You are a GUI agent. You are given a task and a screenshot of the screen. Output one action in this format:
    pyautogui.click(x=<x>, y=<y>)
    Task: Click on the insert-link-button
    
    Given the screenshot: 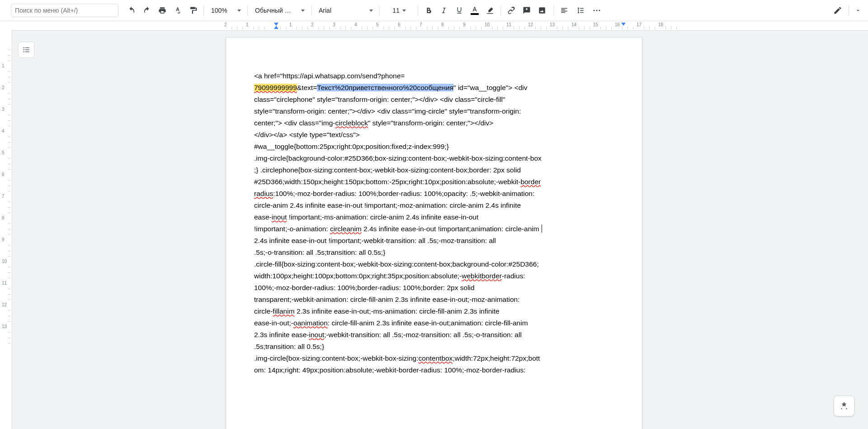 What is the action you would take?
    pyautogui.click(x=511, y=10)
    